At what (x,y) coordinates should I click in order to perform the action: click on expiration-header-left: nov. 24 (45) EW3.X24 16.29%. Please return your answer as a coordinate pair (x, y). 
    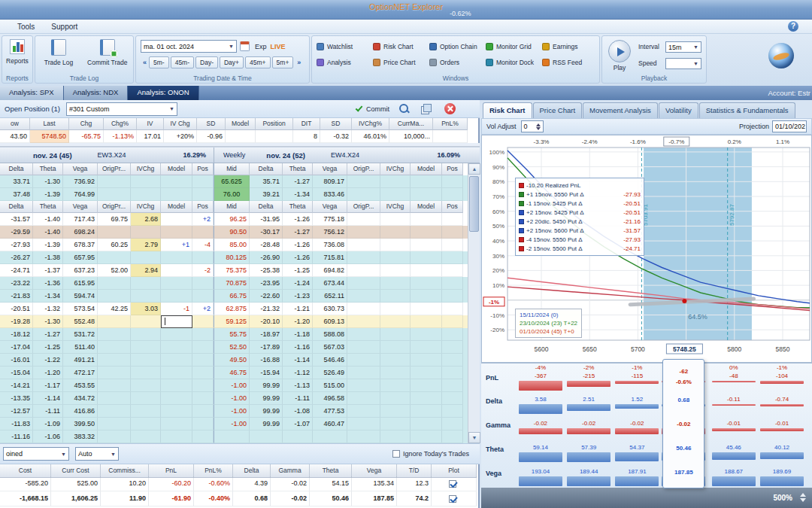
    Looking at the image, I should click on (107, 155).